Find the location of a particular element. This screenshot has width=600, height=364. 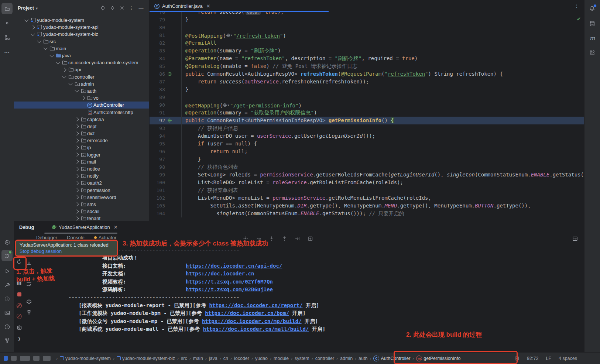

gradle-icon is located at coordinates (592, 52).